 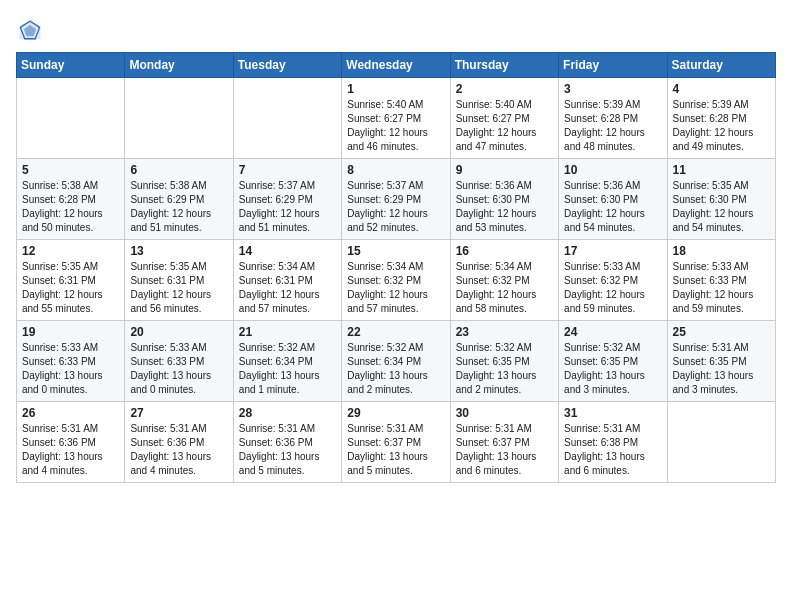 I want to click on day-number: 27, so click(x=178, y=413).